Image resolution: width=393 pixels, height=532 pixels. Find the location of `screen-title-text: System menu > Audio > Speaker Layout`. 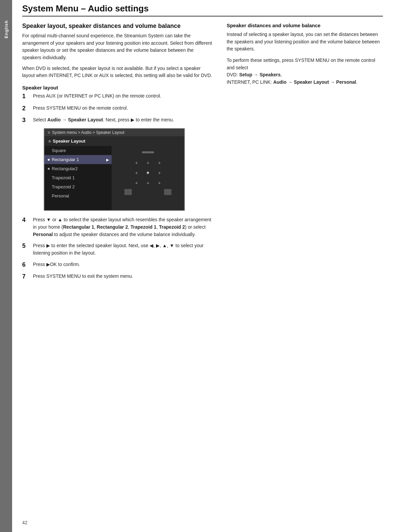

screen-title-text: System menu > Audio > Speaker Layout is located at coordinates (88, 132).